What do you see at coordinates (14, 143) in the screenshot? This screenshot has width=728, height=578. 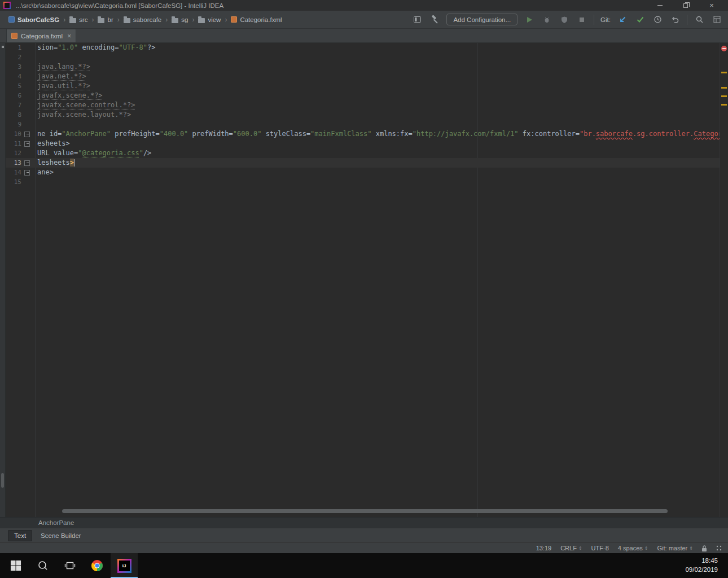 I see `line-number: 11` at bounding box center [14, 143].